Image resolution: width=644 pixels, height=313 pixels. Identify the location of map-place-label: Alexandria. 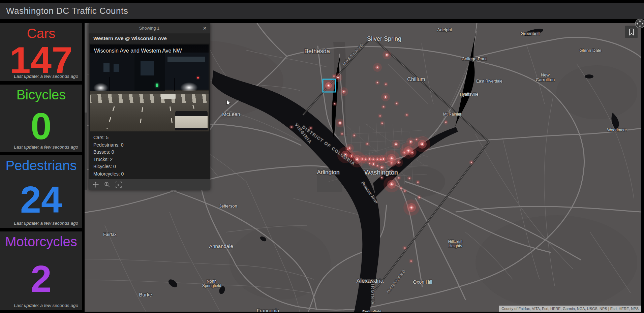
(370, 281).